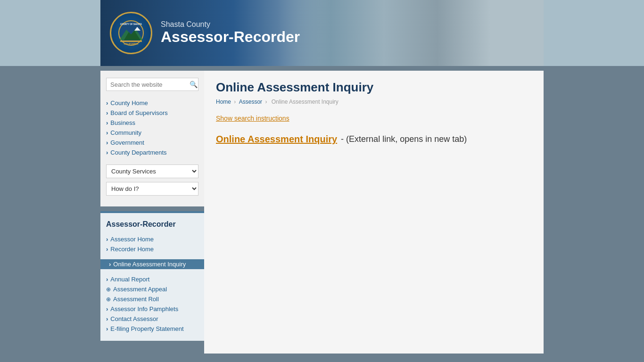 The image size is (644, 362). What do you see at coordinates (276, 140) in the screenshot?
I see `inquiry-external-link: Online Assessment Inquiry` at bounding box center [276, 140].